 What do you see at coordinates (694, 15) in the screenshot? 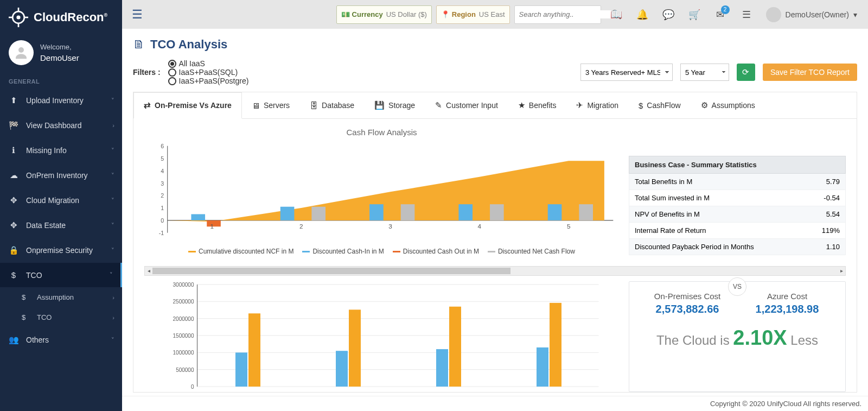
I see `cart-icon: 🛒` at bounding box center [694, 15].